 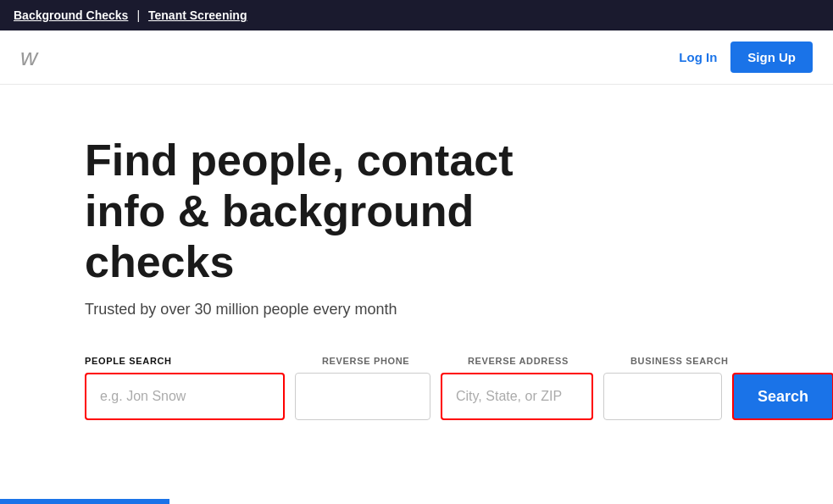 What do you see at coordinates (549, 360) in the screenshot?
I see `tab-label-address: REVERSE ADDRESS` at bounding box center [549, 360].